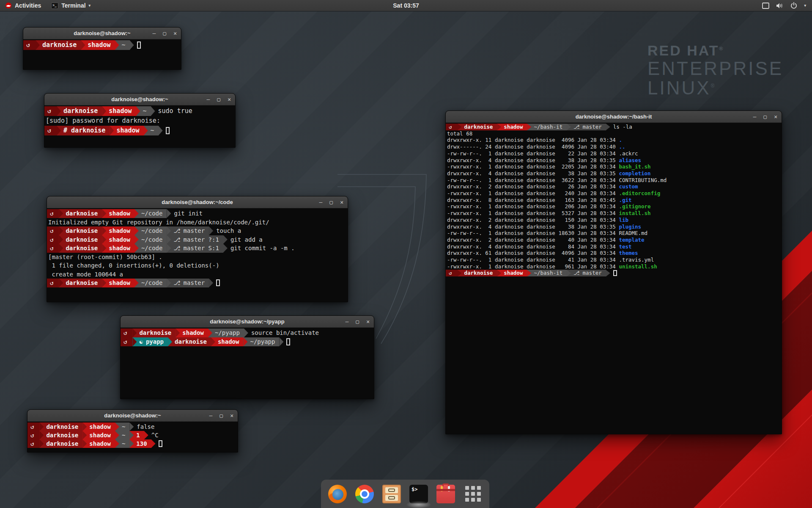 This screenshot has height=508, width=812. What do you see at coordinates (614, 117) in the screenshot?
I see `window-title: darknoise@shadow:~/bash-it` at bounding box center [614, 117].